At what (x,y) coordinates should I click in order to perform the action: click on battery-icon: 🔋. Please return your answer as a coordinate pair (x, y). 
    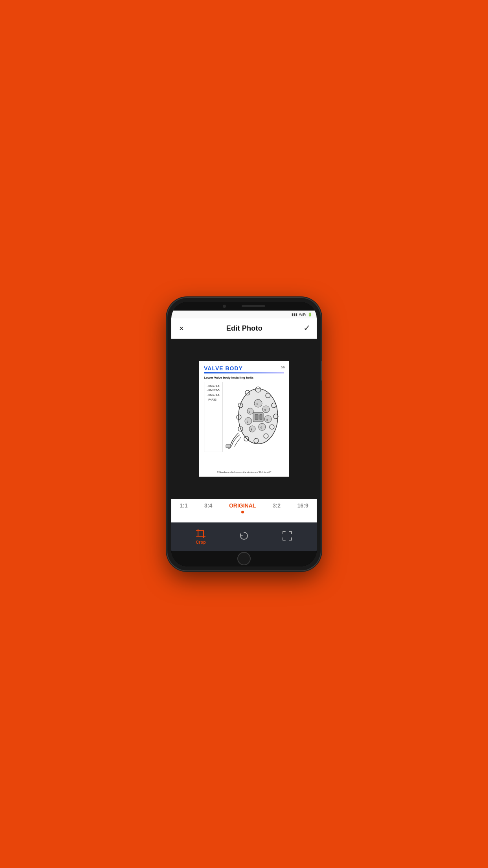
    Looking at the image, I should click on (310, 314).